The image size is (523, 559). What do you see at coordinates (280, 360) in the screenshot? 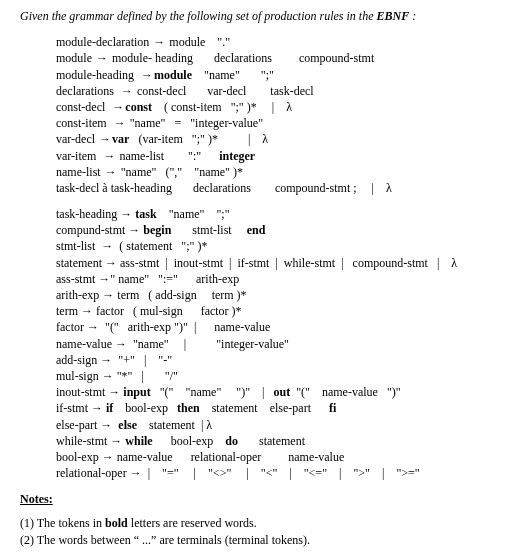
I see `grammar-rule: add-sign → "+" | "-"` at bounding box center [280, 360].